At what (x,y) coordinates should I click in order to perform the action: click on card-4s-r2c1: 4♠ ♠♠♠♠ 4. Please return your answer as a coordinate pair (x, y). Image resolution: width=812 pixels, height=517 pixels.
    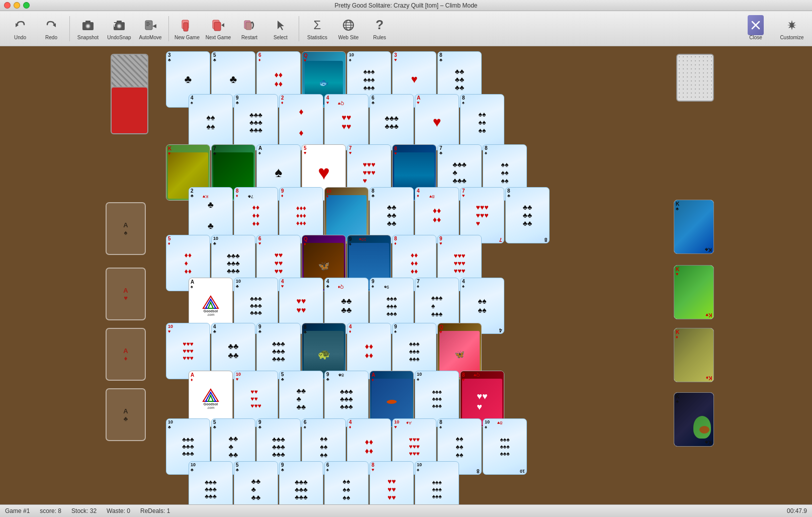
    Looking at the image, I should click on (211, 122).